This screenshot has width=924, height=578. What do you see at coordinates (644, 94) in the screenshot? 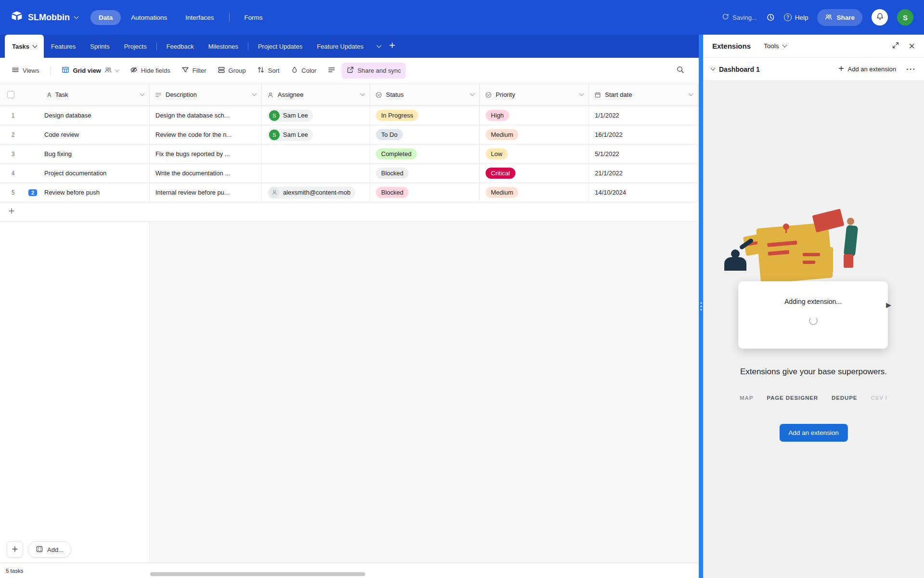
I see `column-header-start-date: Start date` at bounding box center [644, 94].